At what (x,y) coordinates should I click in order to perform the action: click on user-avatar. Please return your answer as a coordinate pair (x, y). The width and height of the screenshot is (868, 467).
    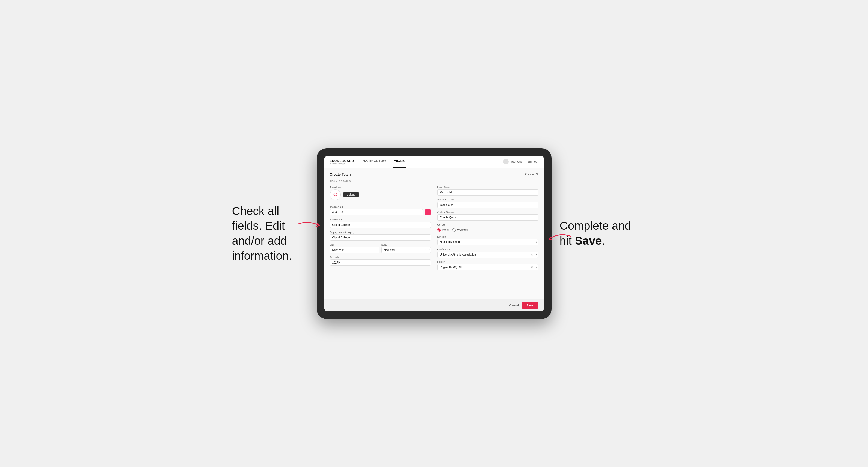
    Looking at the image, I should click on (506, 162).